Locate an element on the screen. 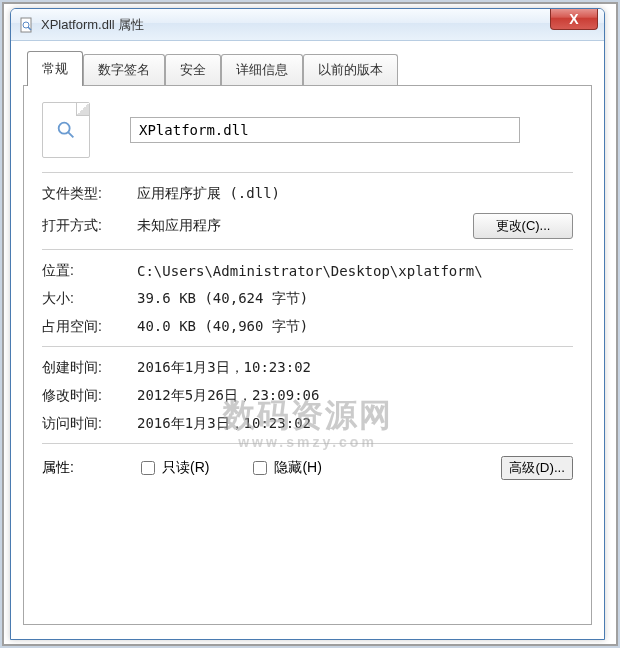 The width and height of the screenshot is (620, 648). label-filetype: 文件类型: is located at coordinates (90, 194).